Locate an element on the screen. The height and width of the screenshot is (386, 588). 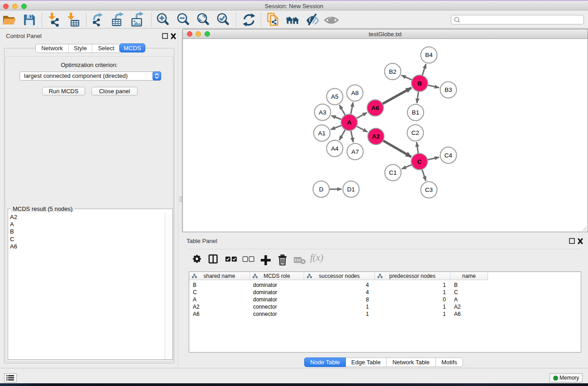
svg-text: B is located at coordinates (420, 83).